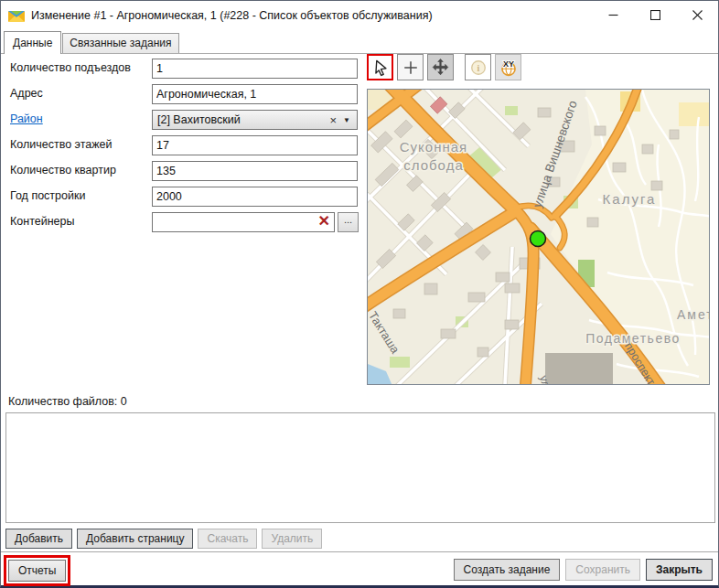 This screenshot has width=719, height=588. I want to click on build-year-label: Год постройки, so click(48, 196).